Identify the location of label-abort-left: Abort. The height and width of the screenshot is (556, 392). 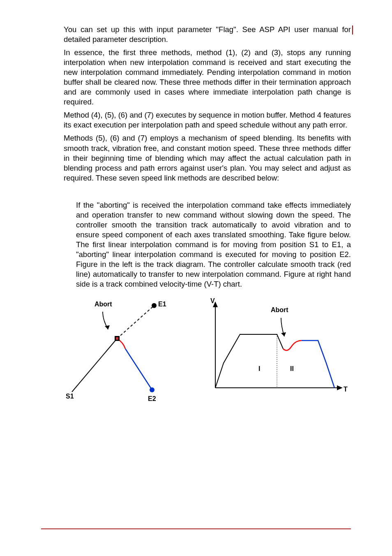
(104, 304).